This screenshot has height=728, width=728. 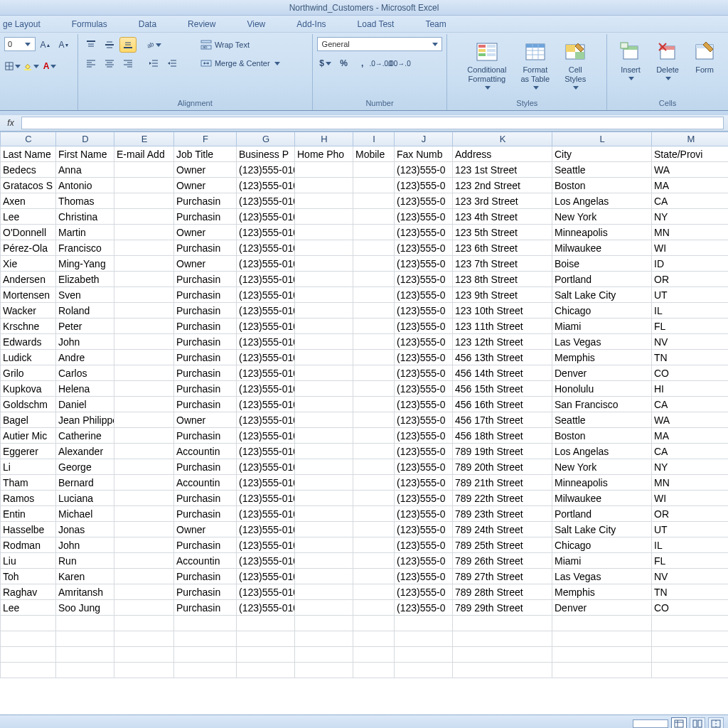 I want to click on cell: Miami, so click(x=602, y=326).